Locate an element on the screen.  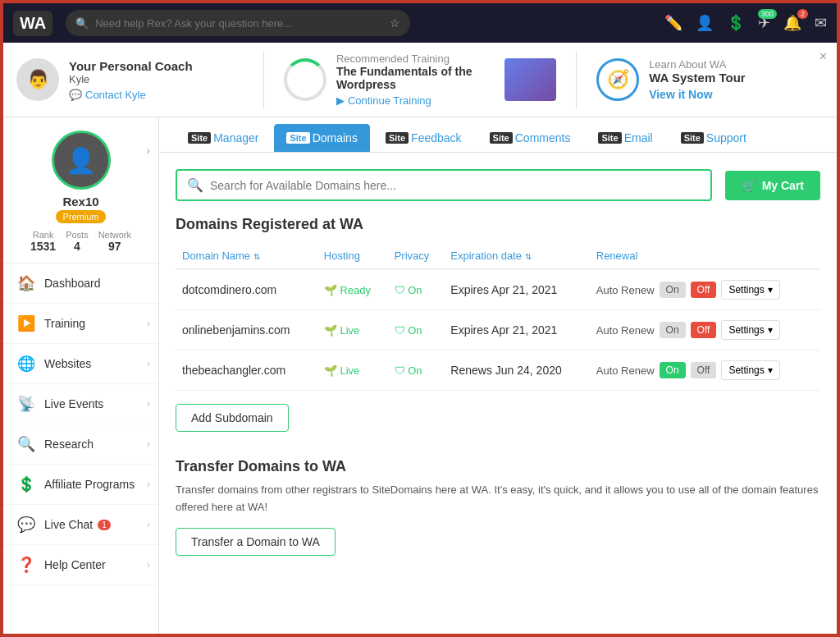
domain-search-area: 🔍 🛒 My Cart is located at coordinates (498, 181).